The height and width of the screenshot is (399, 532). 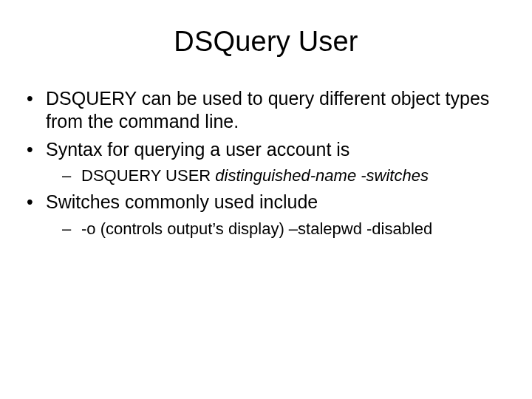 I want to click on sub-bullet-italic: distinguished-name -switches, so click(x=322, y=176).